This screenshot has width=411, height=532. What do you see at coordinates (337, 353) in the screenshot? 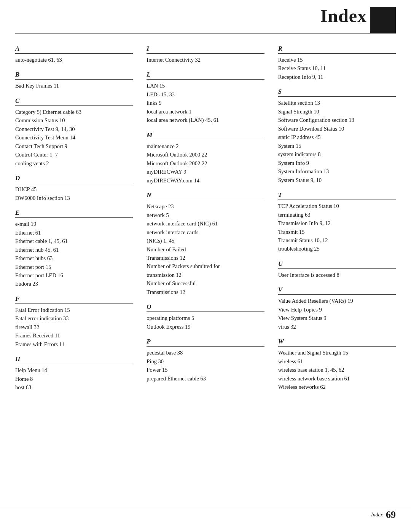
I see `index-entry: Weather and Signal Strength 15` at bounding box center [337, 353].